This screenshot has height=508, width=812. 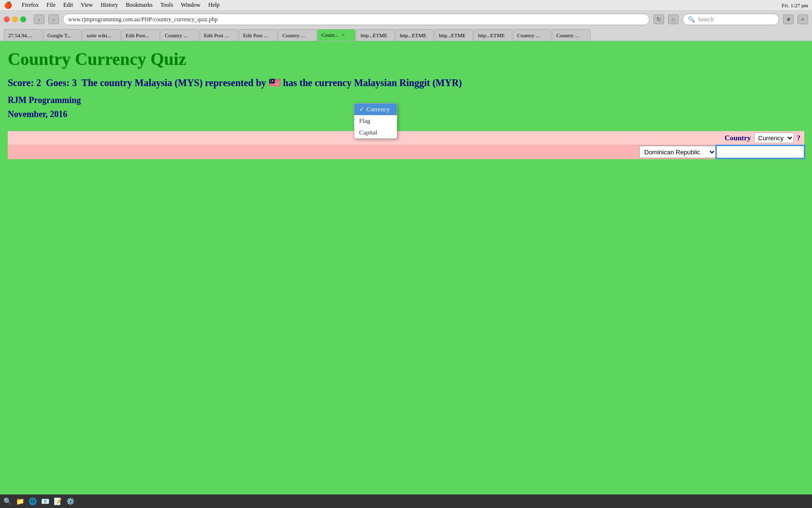 I want to click on menu-bookmarks: Bookmarks, so click(x=139, y=5).